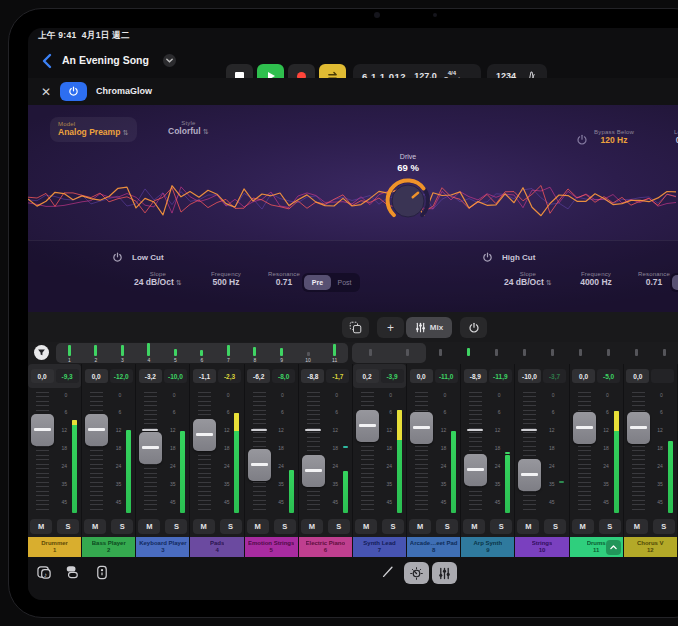 Image resolution: width=678 pixels, height=626 pixels. What do you see at coordinates (46, 92) in the screenshot?
I see `plugin-close-button: ✕` at bounding box center [46, 92].